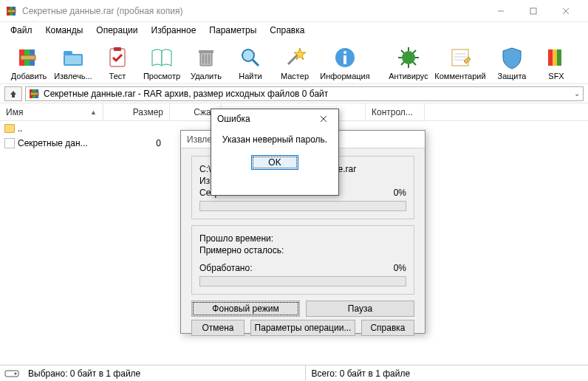  Describe the element at coordinates (13, 94) in the screenshot. I see `up-button` at that location.